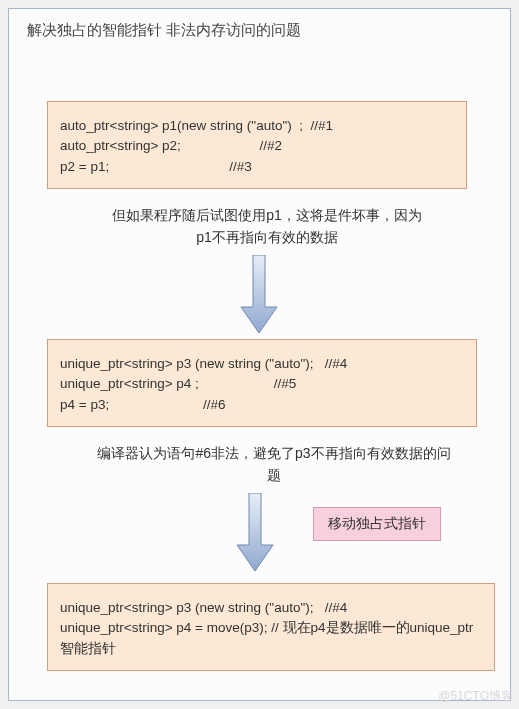 This screenshot has width=519, height=709. Describe the element at coordinates (142, 404) in the screenshot. I see `code-line: p4 = p3; //#6` at that location.